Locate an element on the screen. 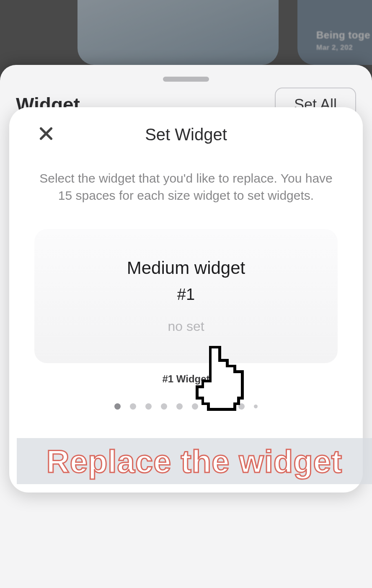 This screenshot has height=588, width=372. modal-header: Set Widget is located at coordinates (186, 134).